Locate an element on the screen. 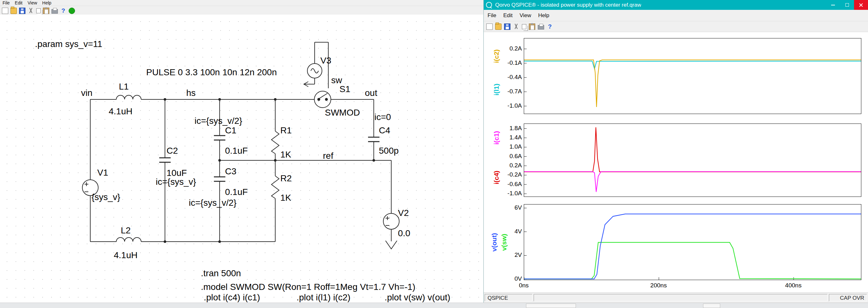 Image resolution: width=868 pixels, height=308 pixels. menu-view: View is located at coordinates (526, 15).